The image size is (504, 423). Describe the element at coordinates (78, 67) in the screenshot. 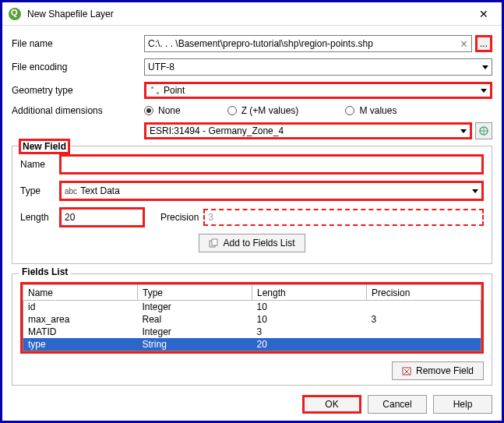

I see `encoding-label: File encoding` at that location.